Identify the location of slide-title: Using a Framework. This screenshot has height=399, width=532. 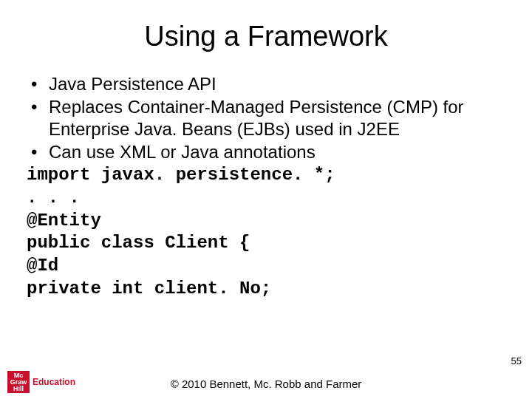
(266, 37).